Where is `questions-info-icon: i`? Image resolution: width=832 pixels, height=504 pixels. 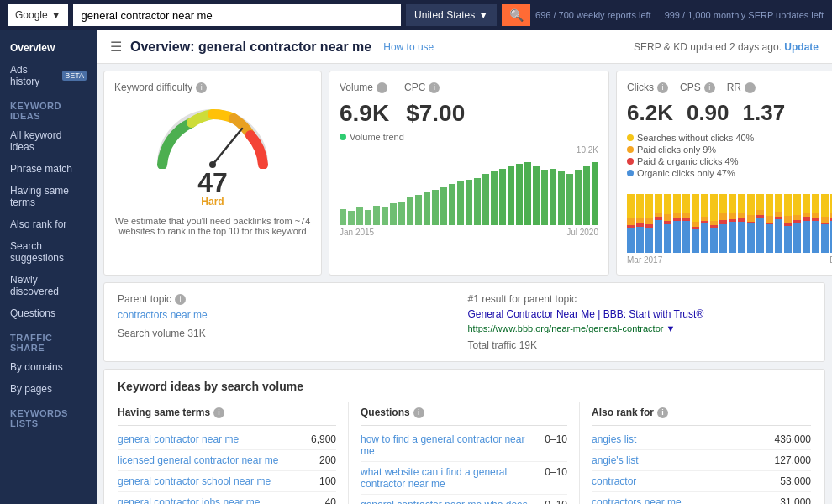
questions-info-icon: i is located at coordinates (419, 413).